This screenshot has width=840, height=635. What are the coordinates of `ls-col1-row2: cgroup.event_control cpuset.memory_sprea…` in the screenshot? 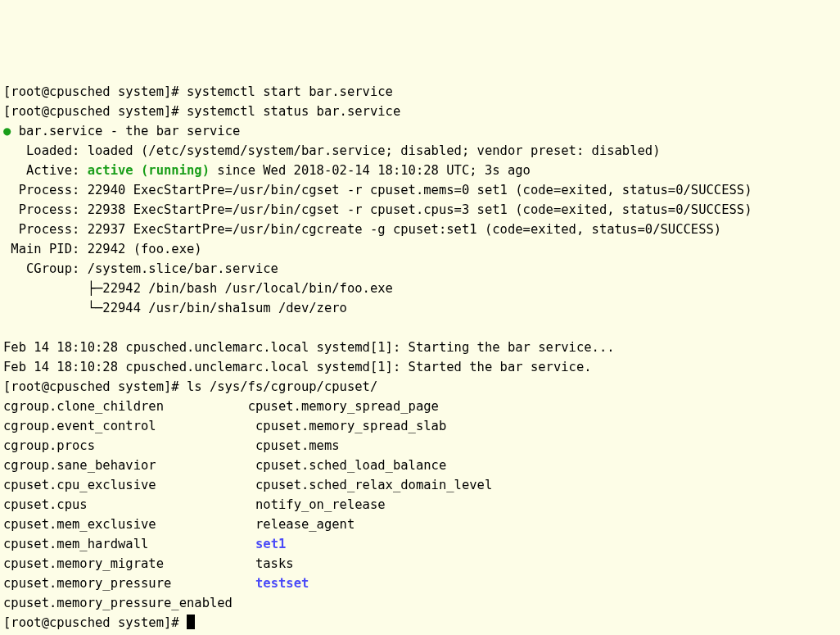 It's located at (224, 426).